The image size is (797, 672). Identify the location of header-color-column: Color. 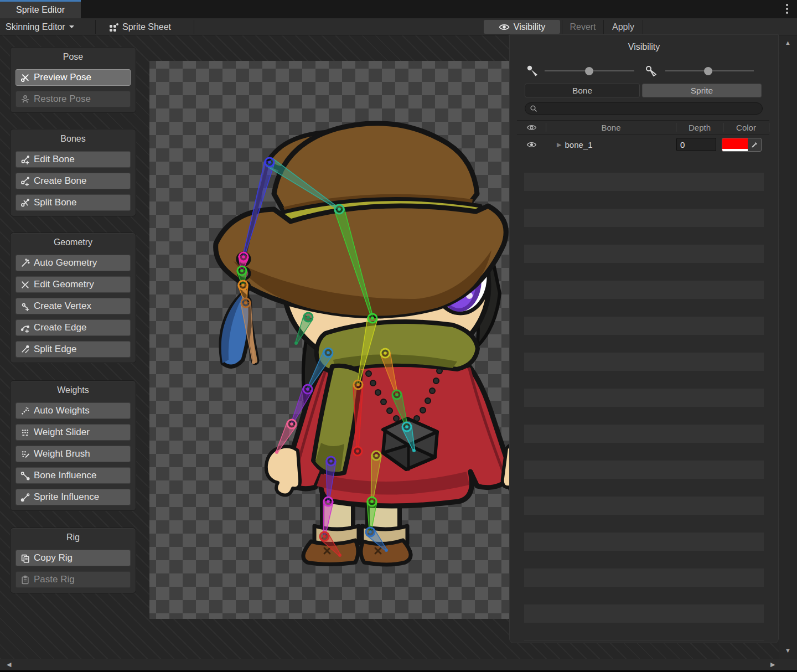
(746, 127).